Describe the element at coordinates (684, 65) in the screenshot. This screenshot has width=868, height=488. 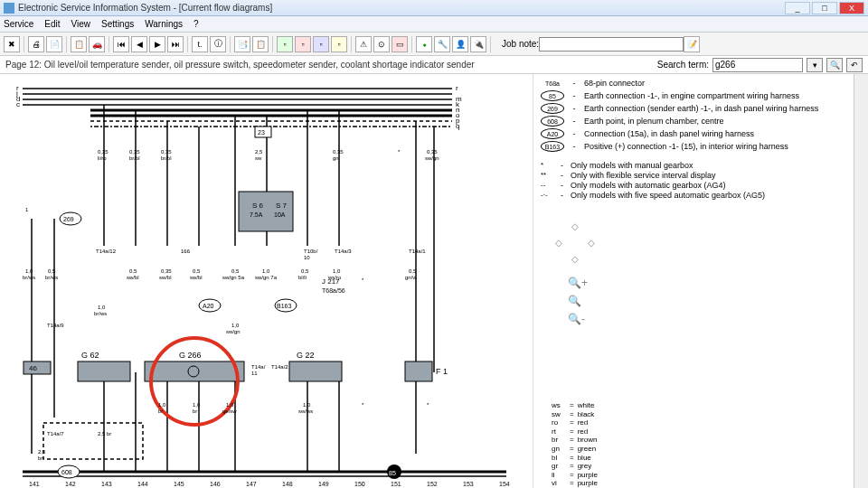
I see `search-label: Search term:` at that location.